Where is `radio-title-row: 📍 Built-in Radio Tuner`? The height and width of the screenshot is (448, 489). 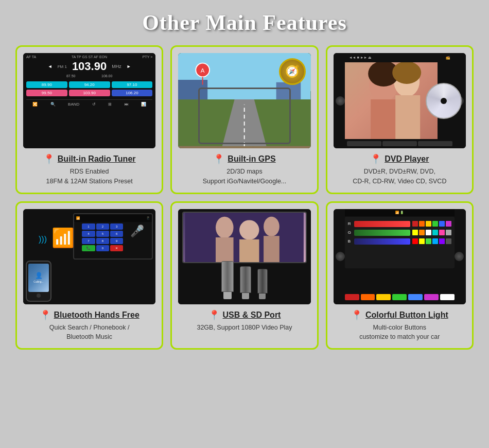
radio-title-row: 📍 Built-in Radio Tuner is located at coordinates (90, 159).